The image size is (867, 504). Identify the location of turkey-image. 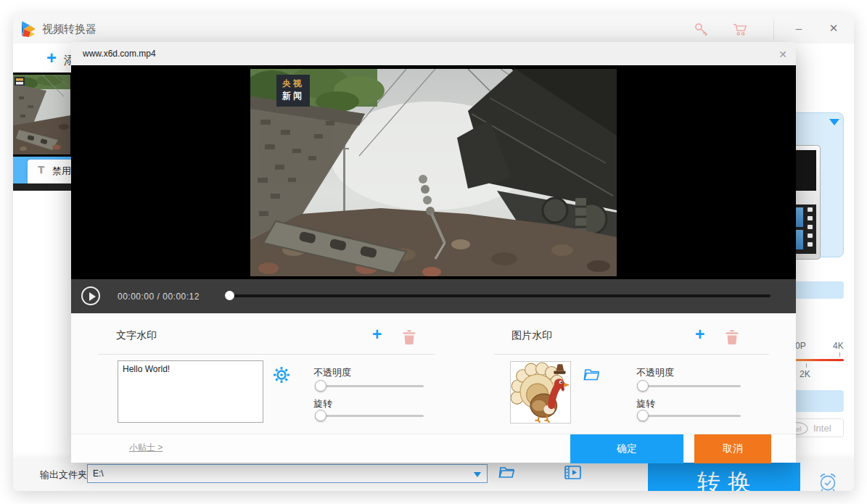
(541, 392).